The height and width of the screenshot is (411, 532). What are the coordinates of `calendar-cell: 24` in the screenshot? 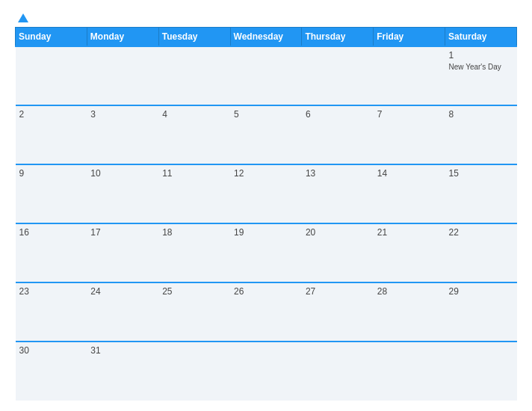 It's located at (123, 312).